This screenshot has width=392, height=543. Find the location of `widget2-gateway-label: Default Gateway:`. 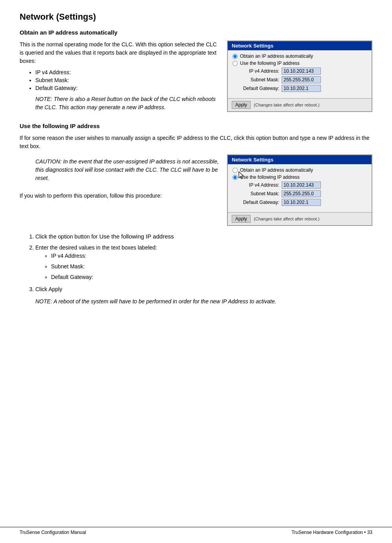

widget2-gateway-label: Default Gateway: is located at coordinates (261, 202).